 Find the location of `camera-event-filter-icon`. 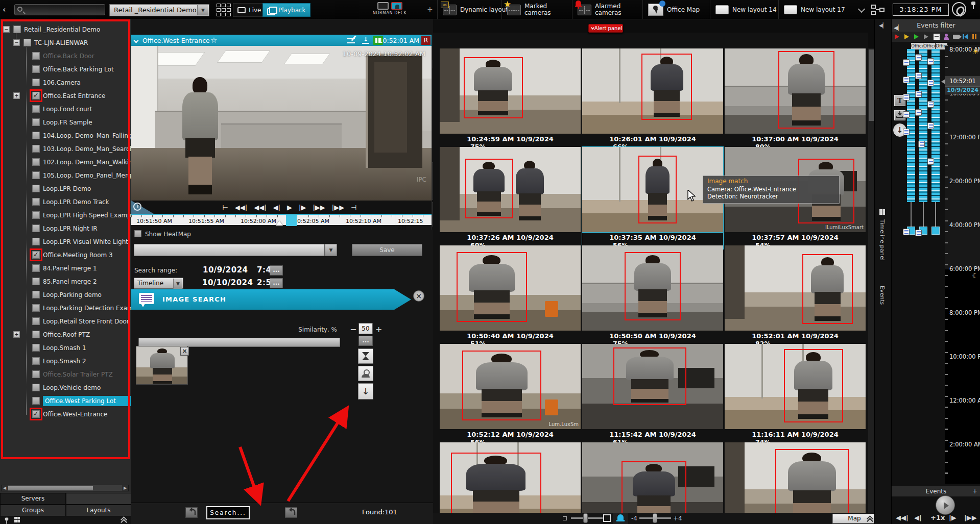

camera-event-filter-icon is located at coordinates (956, 37).